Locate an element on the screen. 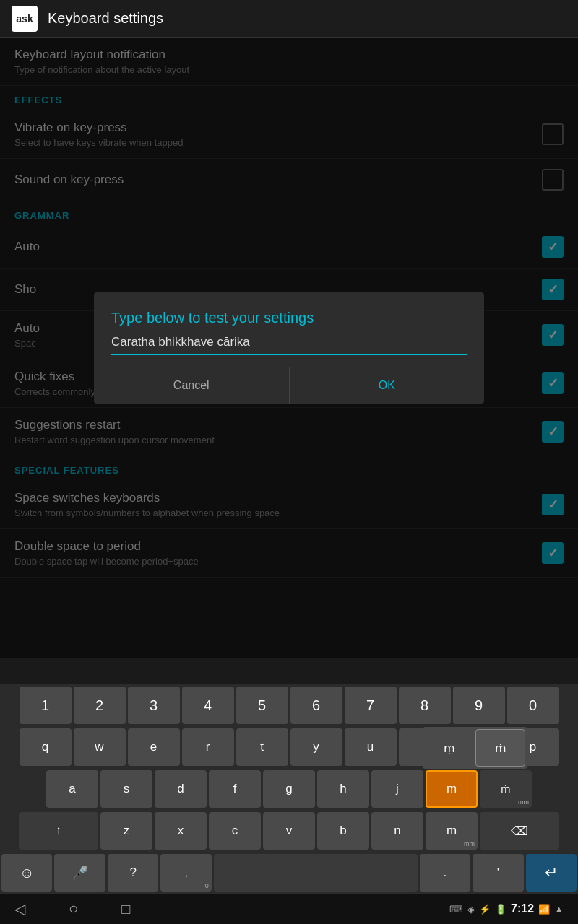 This screenshot has height=924, width=578. key-smiley: ☺ is located at coordinates (27, 873).